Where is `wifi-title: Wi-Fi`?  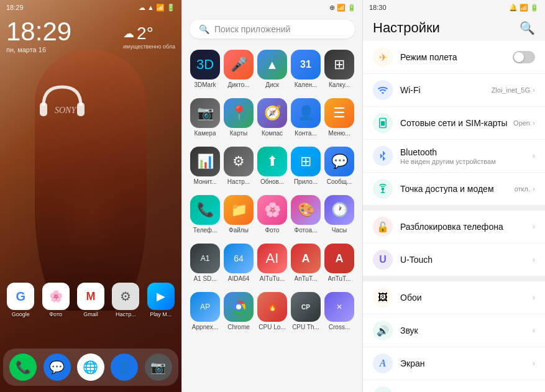
wifi-title: Wi-Fi is located at coordinates (446, 90).